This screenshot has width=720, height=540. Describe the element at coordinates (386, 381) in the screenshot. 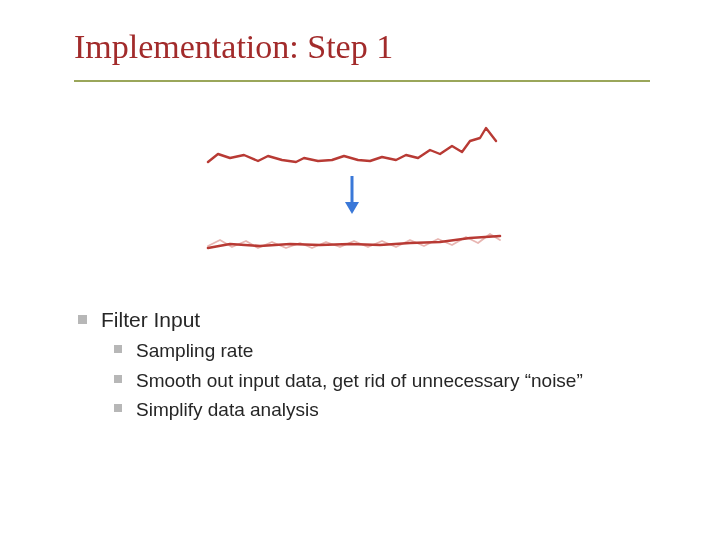

I see `list-item: Smooth out input data, get rid of unnece…` at that location.